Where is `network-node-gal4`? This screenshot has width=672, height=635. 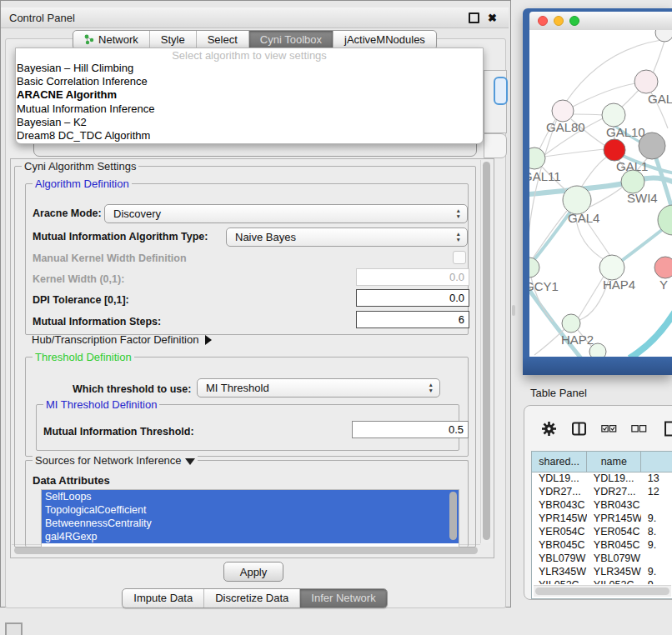 network-node-gal4 is located at coordinates (577, 200).